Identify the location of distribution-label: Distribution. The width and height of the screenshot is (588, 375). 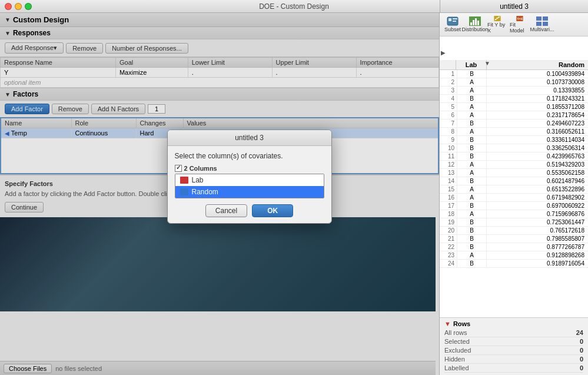
(474, 29).